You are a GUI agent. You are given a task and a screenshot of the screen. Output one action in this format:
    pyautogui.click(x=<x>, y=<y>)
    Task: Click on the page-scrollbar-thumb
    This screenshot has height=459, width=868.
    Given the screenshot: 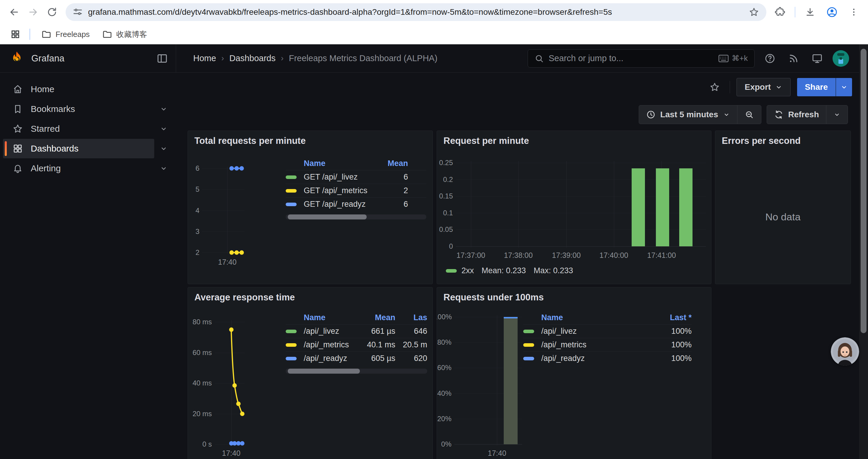 What is the action you would take?
    pyautogui.click(x=864, y=191)
    